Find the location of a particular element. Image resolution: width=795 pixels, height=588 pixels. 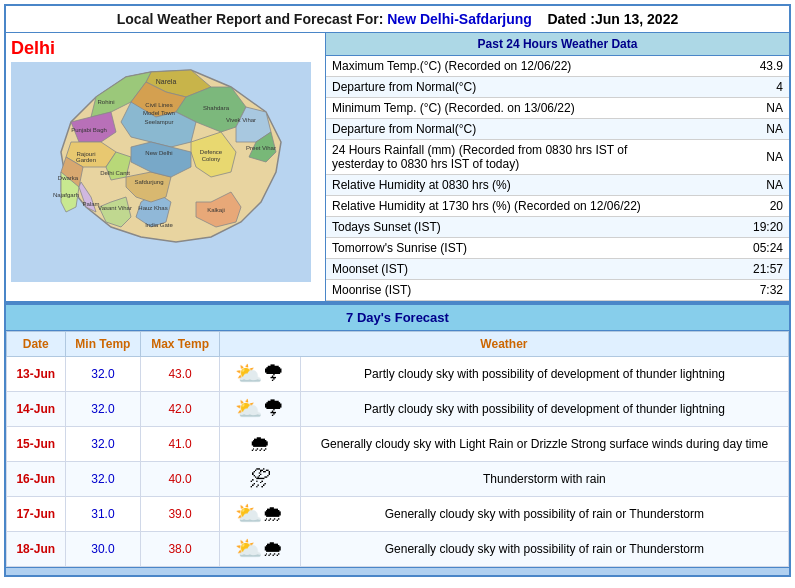

weather-param-label: Relative Humidity at 0830 hrs (%) is located at coordinates (500, 186).